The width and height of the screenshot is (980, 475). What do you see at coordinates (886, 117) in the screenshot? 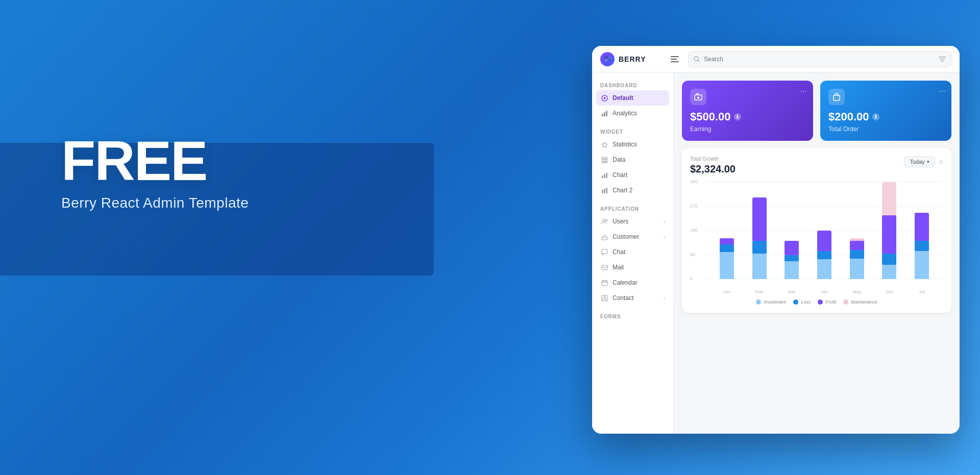
I see `total-order-amount: $200.00 ℹ` at bounding box center [886, 117].